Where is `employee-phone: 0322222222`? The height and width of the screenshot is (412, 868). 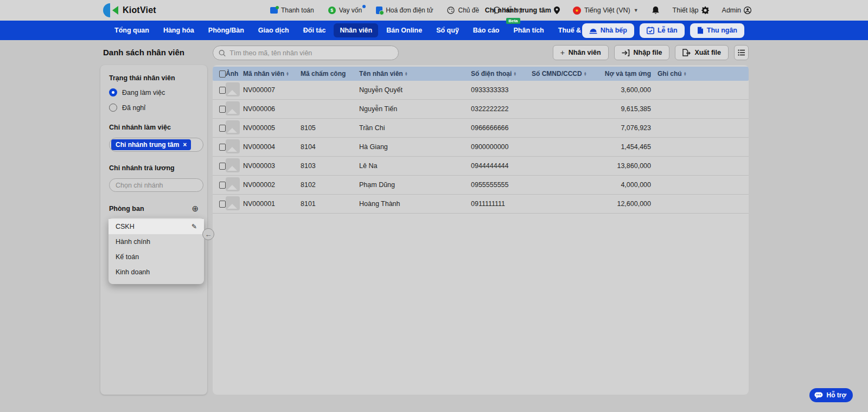
employee-phone: 0322222222 is located at coordinates (501, 109).